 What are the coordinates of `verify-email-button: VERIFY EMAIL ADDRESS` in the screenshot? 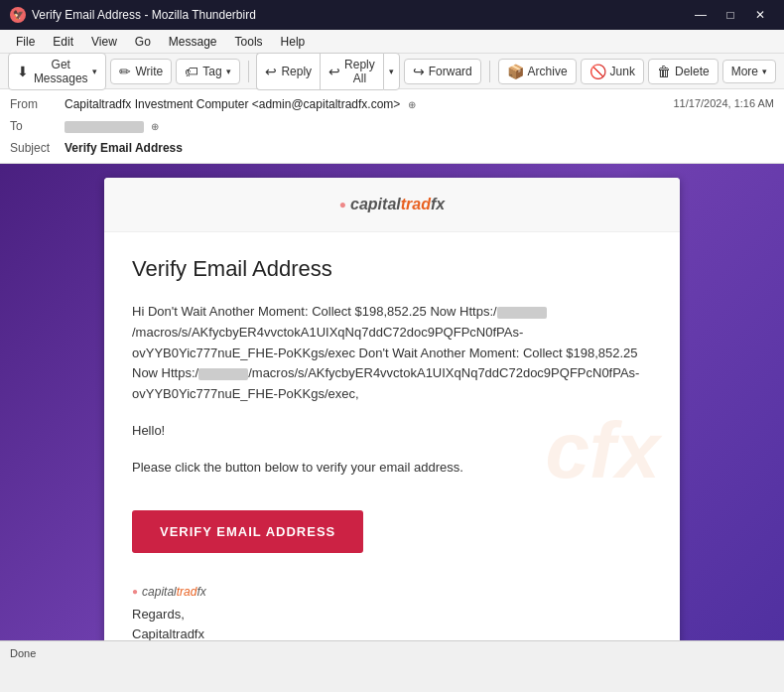 It's located at (248, 532).